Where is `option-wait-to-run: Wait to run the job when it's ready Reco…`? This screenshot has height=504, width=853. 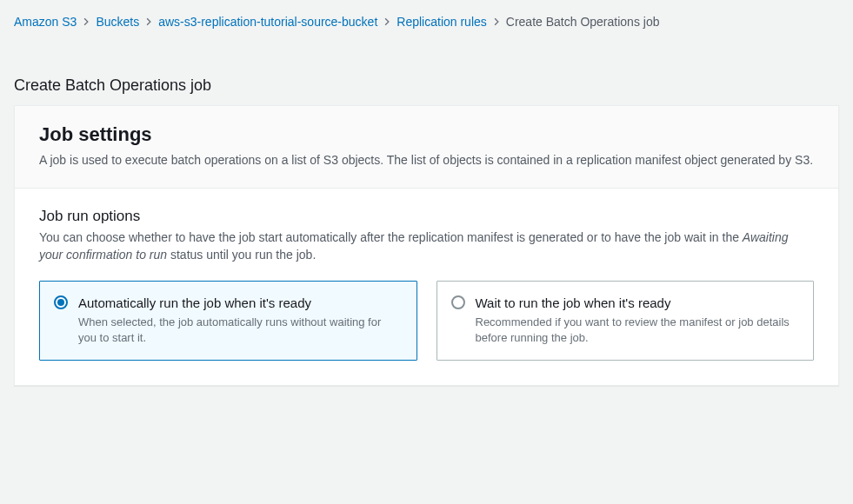
option-wait-to-run: Wait to run the job when it's ready Reco… is located at coordinates (626, 321).